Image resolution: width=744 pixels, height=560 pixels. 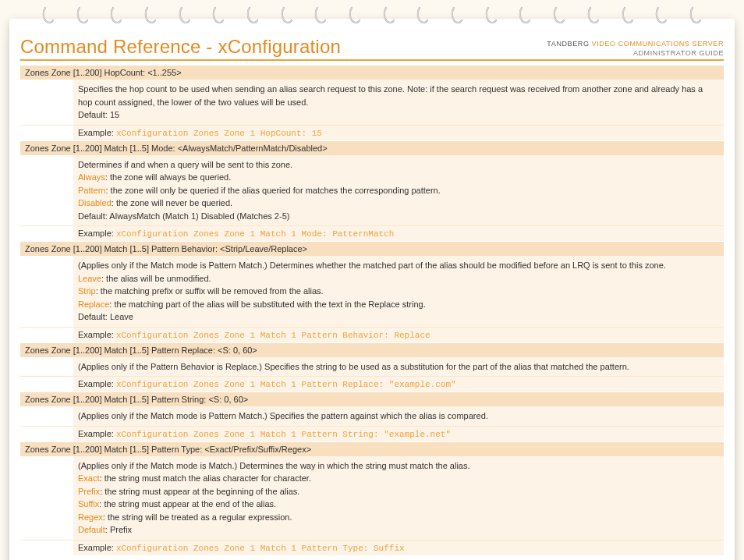 I want to click on header-subtitle: ADMINISTRATOR GUIDE, so click(x=678, y=53).